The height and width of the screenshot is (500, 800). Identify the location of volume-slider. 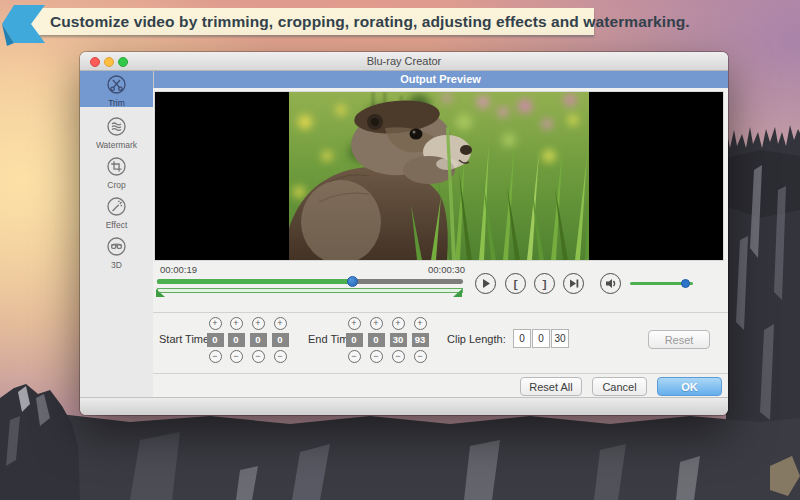
(662, 284).